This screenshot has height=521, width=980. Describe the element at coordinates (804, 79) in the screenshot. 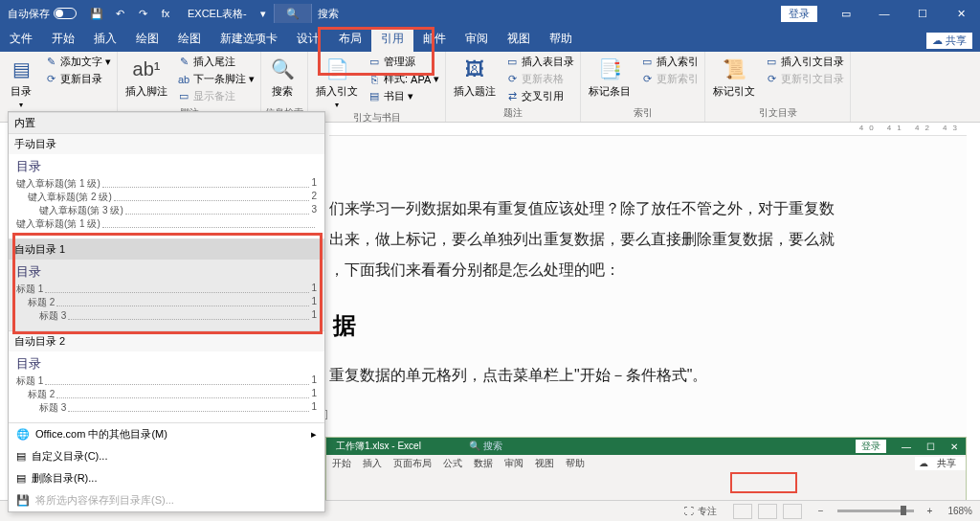

I see `update-toa-button: ⟳更新引文目录` at that location.